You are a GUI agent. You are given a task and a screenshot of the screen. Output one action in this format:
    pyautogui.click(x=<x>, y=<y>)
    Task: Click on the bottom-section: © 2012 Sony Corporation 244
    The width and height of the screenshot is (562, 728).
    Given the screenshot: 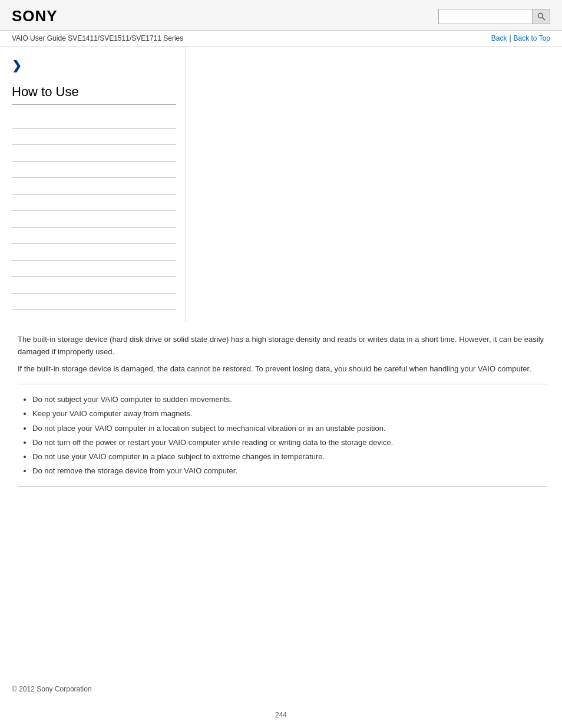 What is the action you would take?
    pyautogui.click(x=281, y=702)
    